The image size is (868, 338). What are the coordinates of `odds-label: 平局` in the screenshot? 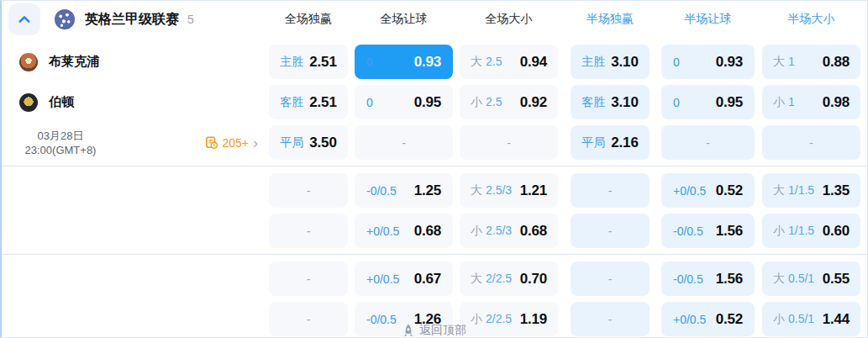 It's located at (292, 143).